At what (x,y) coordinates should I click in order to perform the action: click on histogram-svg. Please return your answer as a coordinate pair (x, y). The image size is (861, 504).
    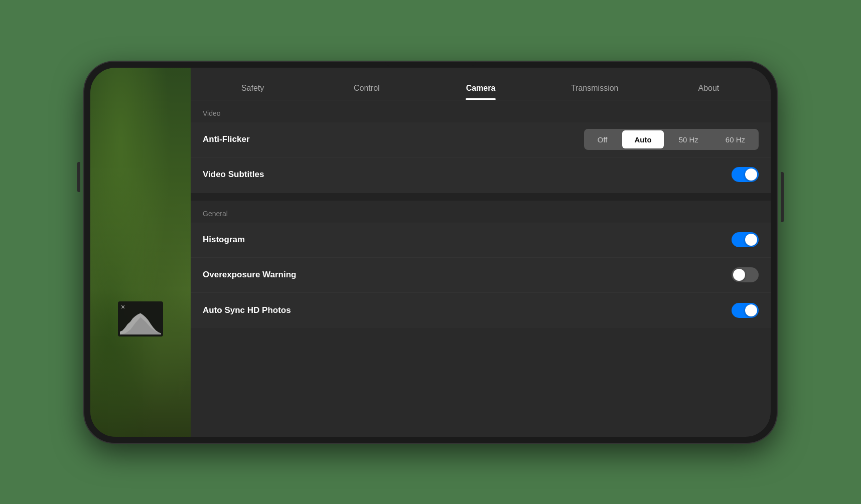
    Looking at the image, I should click on (140, 323).